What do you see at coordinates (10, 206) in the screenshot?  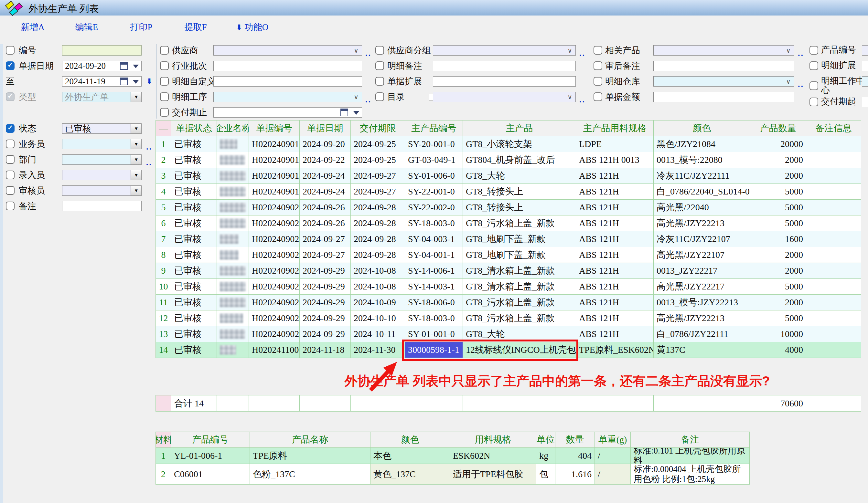 I see `remark-filter-checkbox` at bounding box center [10, 206].